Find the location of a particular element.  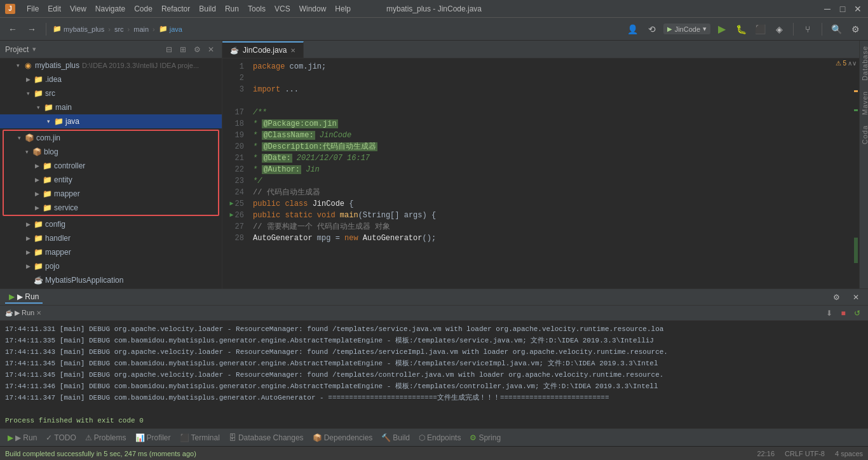

tree-item-service: ▶ 📁 service is located at coordinates (111, 208).